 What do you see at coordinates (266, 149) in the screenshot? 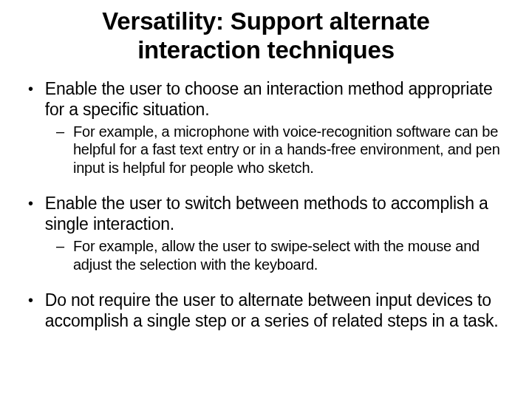
I see `bullet-list-level2: – For example, a microphone with voice-r…` at bounding box center [266, 149].